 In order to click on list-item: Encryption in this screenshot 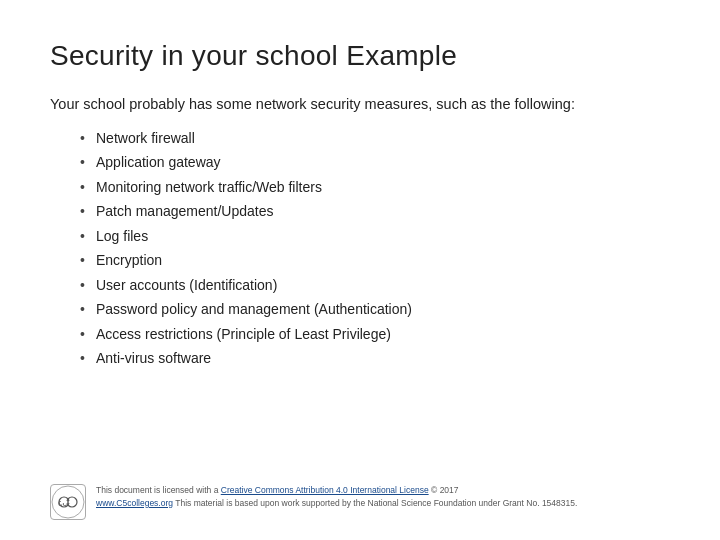, I will do `click(375, 260)`.